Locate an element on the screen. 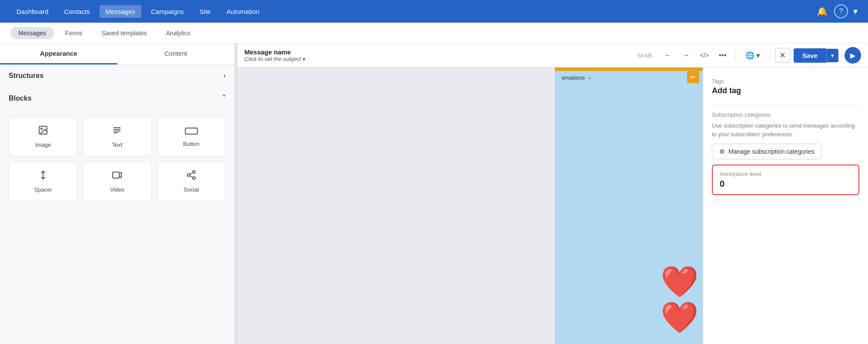  add-tag-button: Add tag is located at coordinates (785, 91).